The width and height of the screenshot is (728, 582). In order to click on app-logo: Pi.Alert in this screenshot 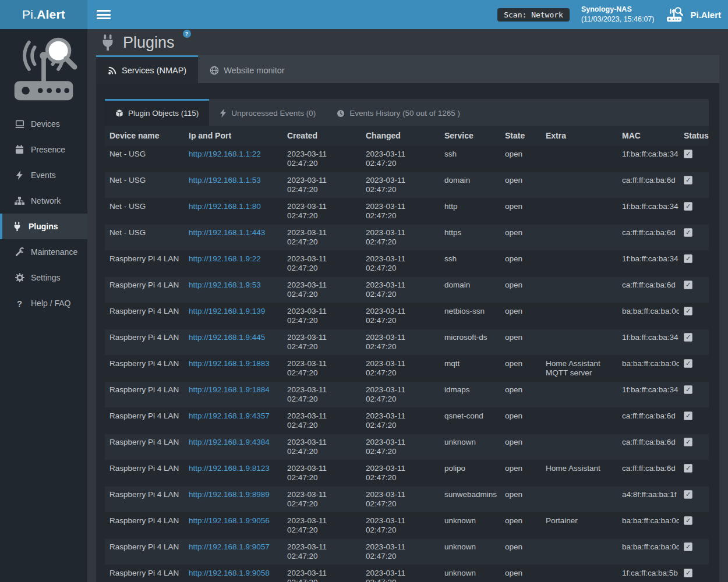, I will do `click(44, 15)`.